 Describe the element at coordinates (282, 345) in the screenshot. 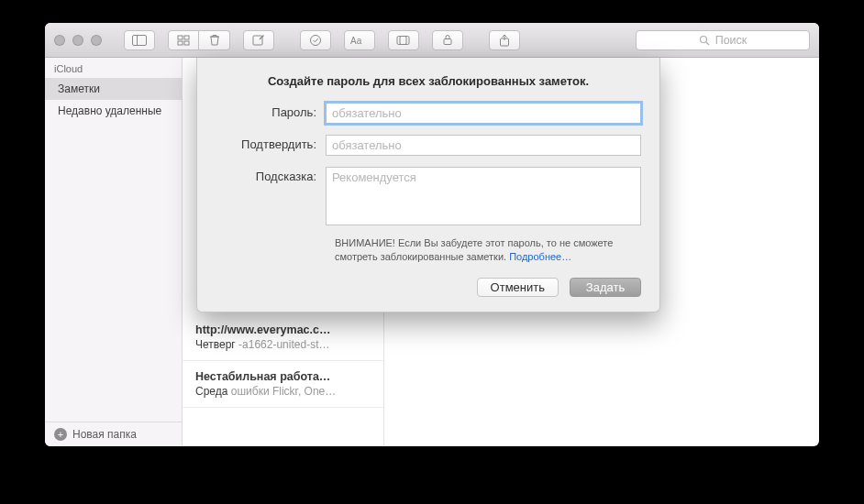

I see `note-subtitle: Четверг -a1662-united-st…` at that location.